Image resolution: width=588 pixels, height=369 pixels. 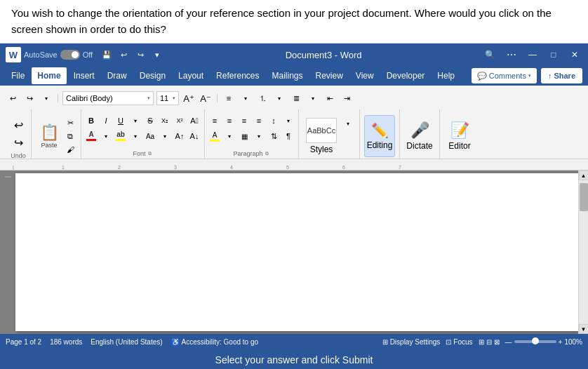 What do you see at coordinates (13, 98) in the screenshot?
I see `undo-ribbon-btn: ↩` at bounding box center [13, 98].